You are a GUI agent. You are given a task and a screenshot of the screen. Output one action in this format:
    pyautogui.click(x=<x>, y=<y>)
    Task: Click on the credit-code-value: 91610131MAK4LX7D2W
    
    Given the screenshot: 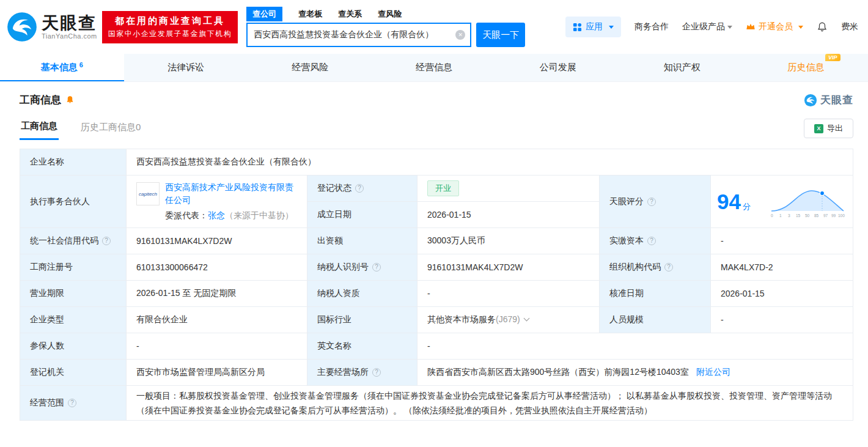 What is the action you would take?
    pyautogui.click(x=217, y=241)
    